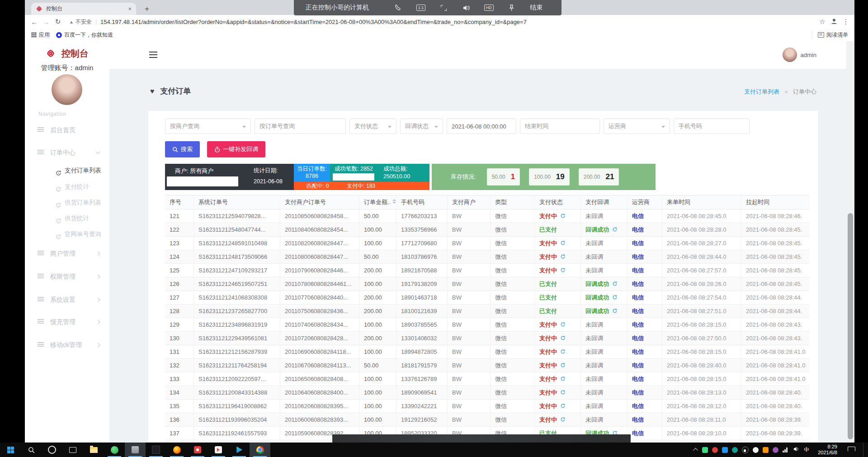 The height and width of the screenshot is (457, 868). Describe the element at coordinates (153, 55) in the screenshot. I see `hamburger-menu-icon` at that location.